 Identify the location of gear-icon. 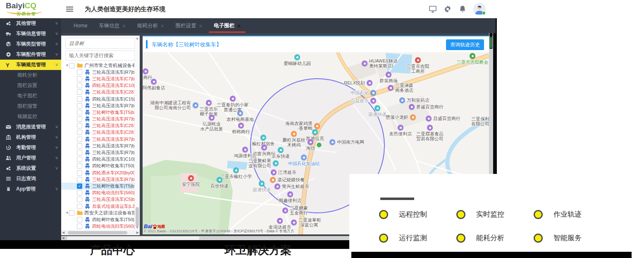
(448, 9).